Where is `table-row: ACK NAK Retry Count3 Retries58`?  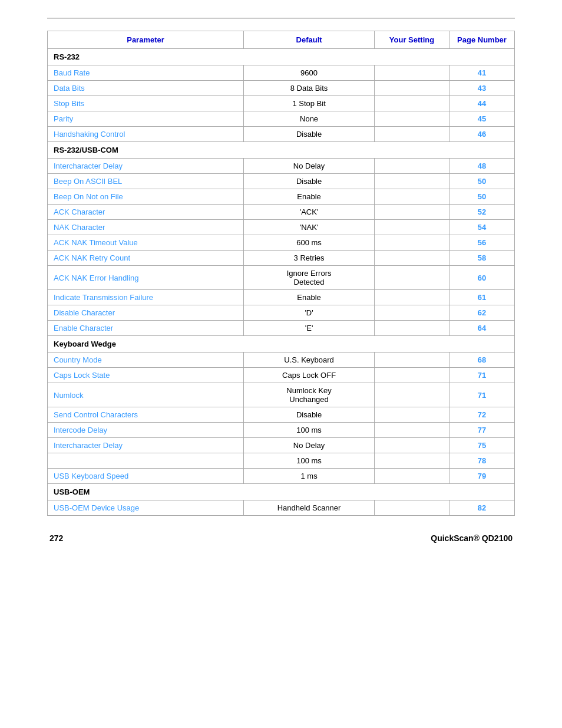 table-row: ACK NAK Retry Count3 Retries58 is located at coordinates (282, 258).